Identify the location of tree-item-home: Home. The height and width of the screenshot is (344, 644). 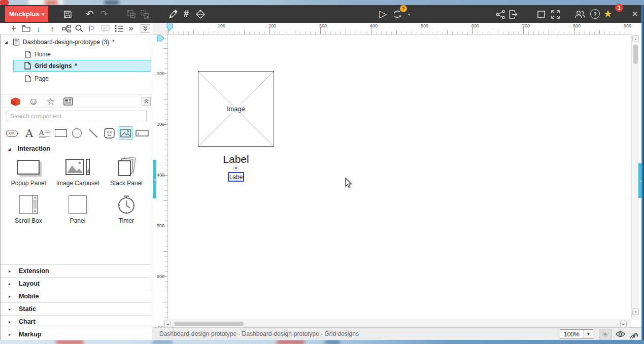
(76, 54).